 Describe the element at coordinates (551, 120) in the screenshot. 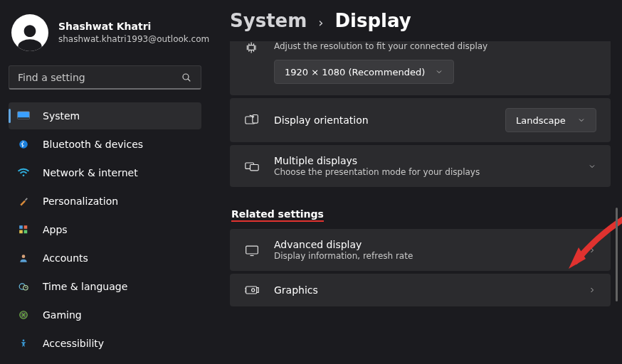

I see `orientation-dropdown: Landscape` at that location.